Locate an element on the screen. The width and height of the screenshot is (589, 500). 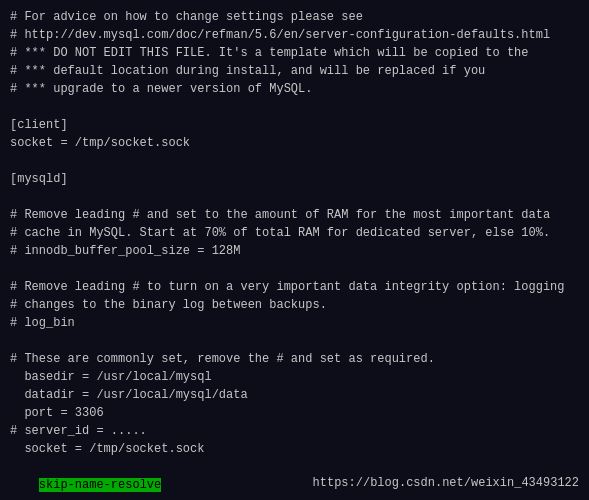
line-3: # *** DO NOT EDIT THIS FILE. It's a temp… is located at coordinates (294, 53).